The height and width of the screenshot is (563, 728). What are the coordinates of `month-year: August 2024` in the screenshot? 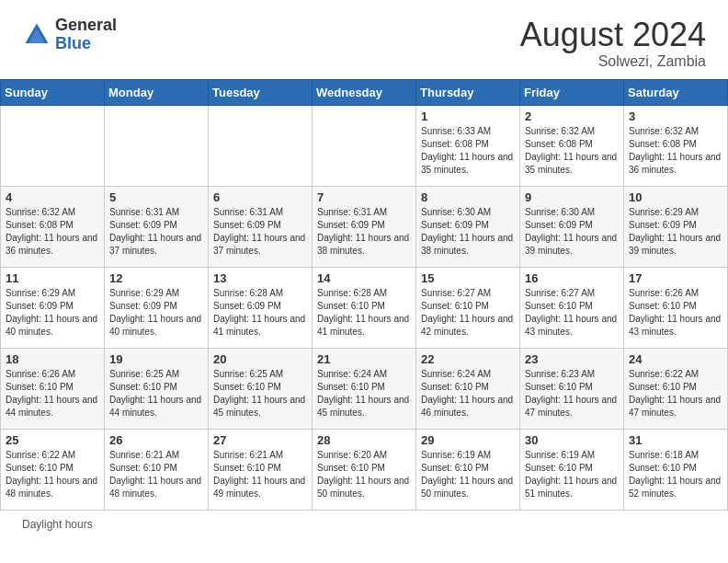 It's located at (613, 35).